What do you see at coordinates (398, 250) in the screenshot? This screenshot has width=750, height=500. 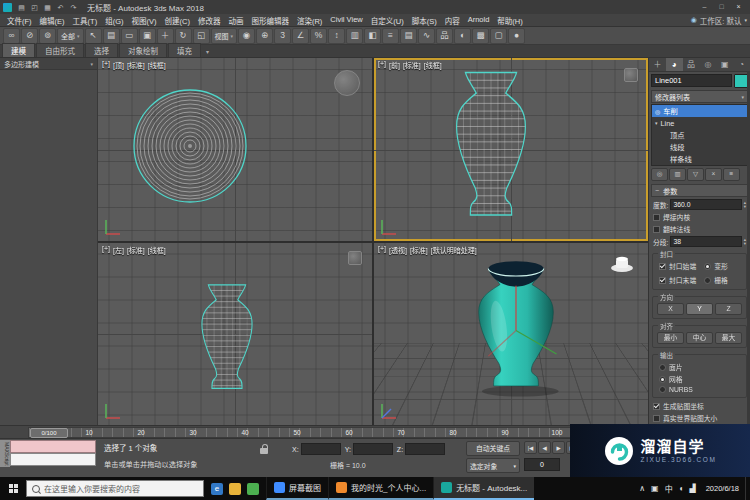 I see `viewport-label: [透视]` at bounding box center [398, 250].